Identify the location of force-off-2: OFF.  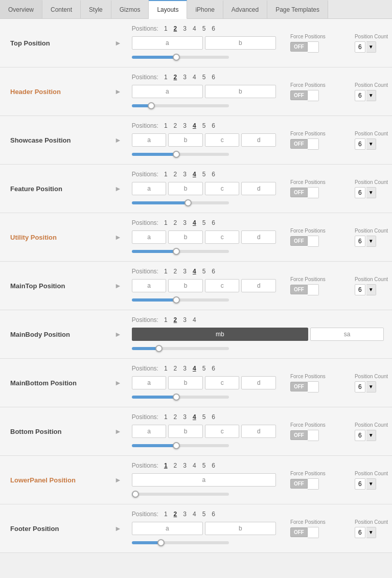
(299, 144).